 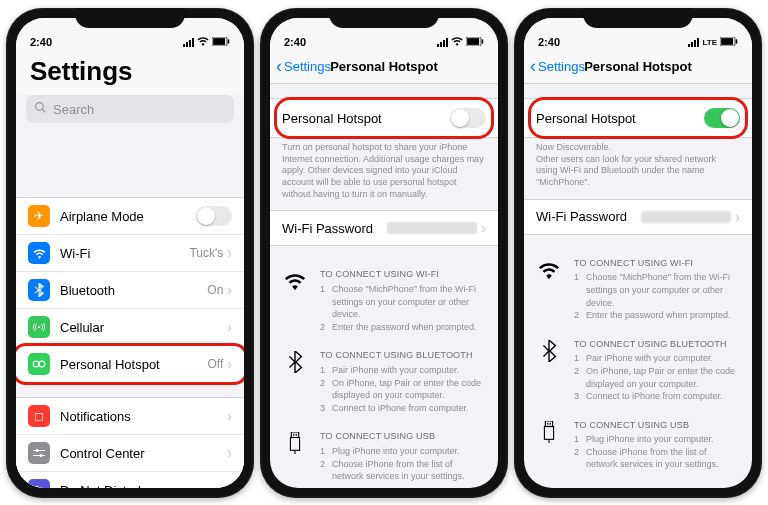 What do you see at coordinates (638, 447) in the screenshot?
I see `instructions-usb: TO CONNECT USING USB 1Plug iPhone into y…` at bounding box center [638, 447].